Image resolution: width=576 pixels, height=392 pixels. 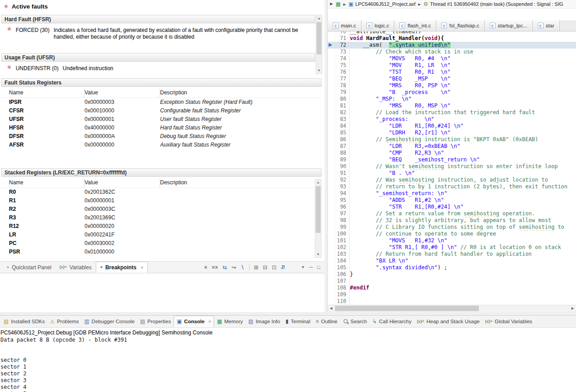 What do you see at coordinates (460, 26) in the screenshot?
I see `editor-tab-fsl-flashiap-c: cfsl_flashiap.c` at bounding box center [460, 26].